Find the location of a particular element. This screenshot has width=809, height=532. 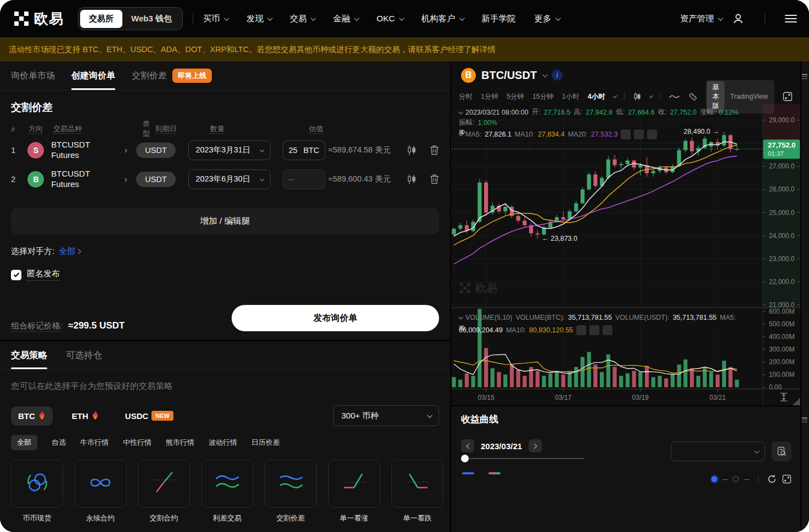

view-tab-1: TradingView is located at coordinates (749, 97).